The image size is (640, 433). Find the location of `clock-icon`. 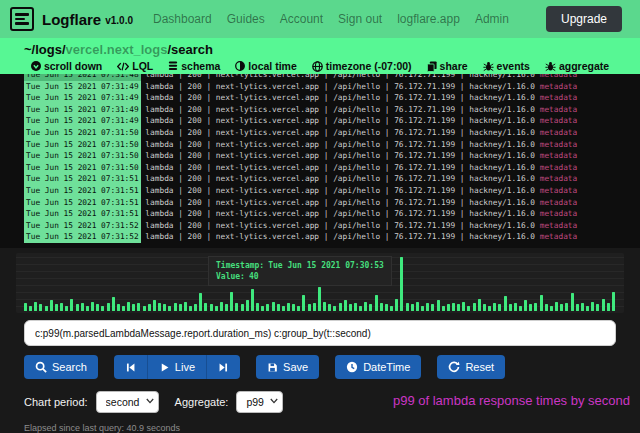

clock-icon is located at coordinates (352, 367).